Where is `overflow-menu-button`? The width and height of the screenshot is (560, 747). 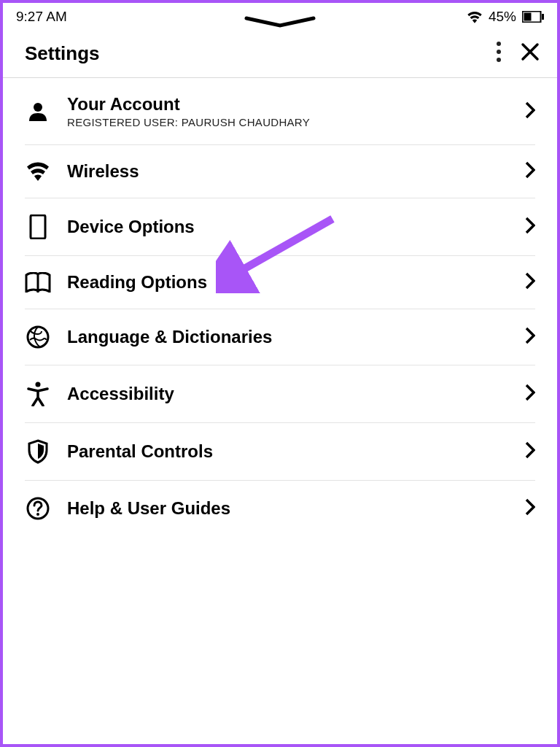 overflow-menu-button is located at coordinates (499, 53).